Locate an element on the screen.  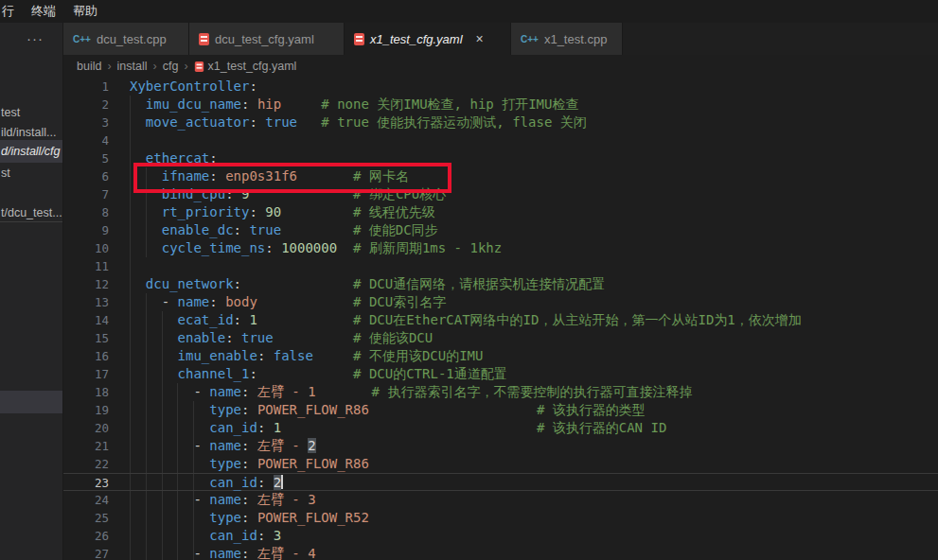
line-number: 25 is located at coordinates (86, 518).